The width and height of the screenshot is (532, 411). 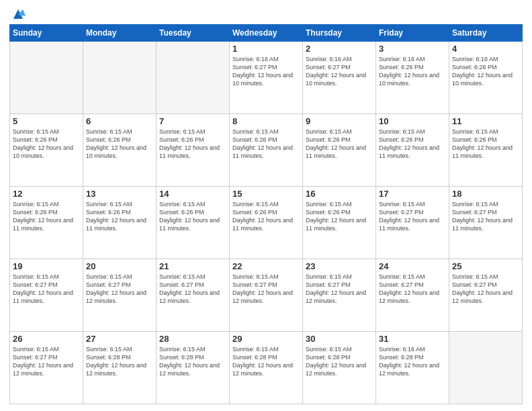 What do you see at coordinates (412, 78) in the screenshot?
I see `calendar-cell: 3Sunrise: 6:16 AM Sunset: 6:26 PM Daylig…` at bounding box center [412, 78].